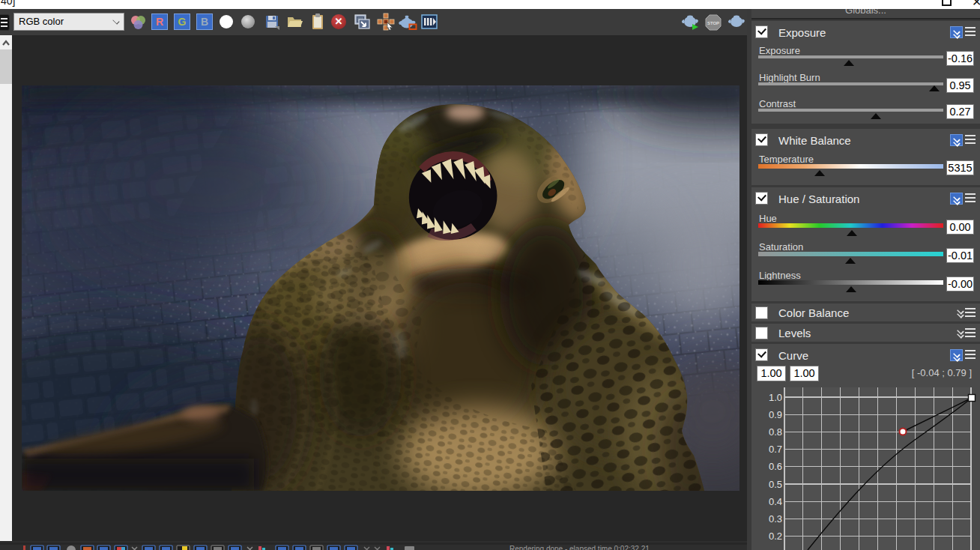 The image size is (980, 550). I want to click on svg-text: 0.2, so click(775, 537).